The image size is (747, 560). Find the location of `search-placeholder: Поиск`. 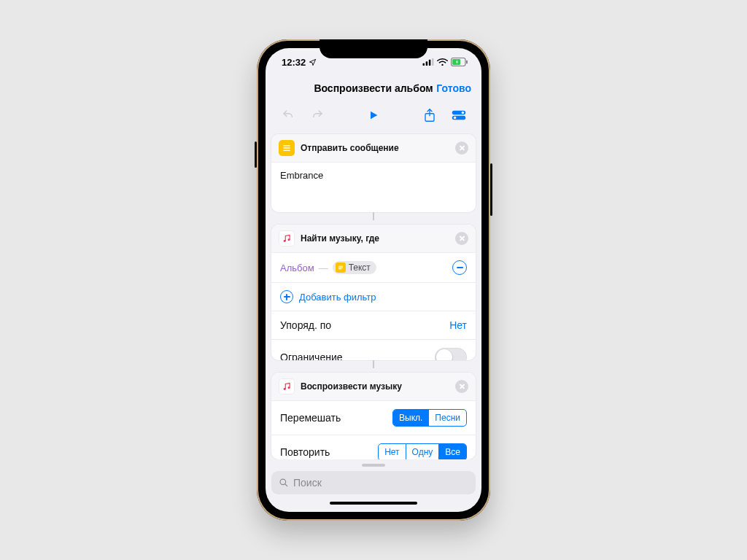

search-placeholder: Поиск is located at coordinates (308, 483).